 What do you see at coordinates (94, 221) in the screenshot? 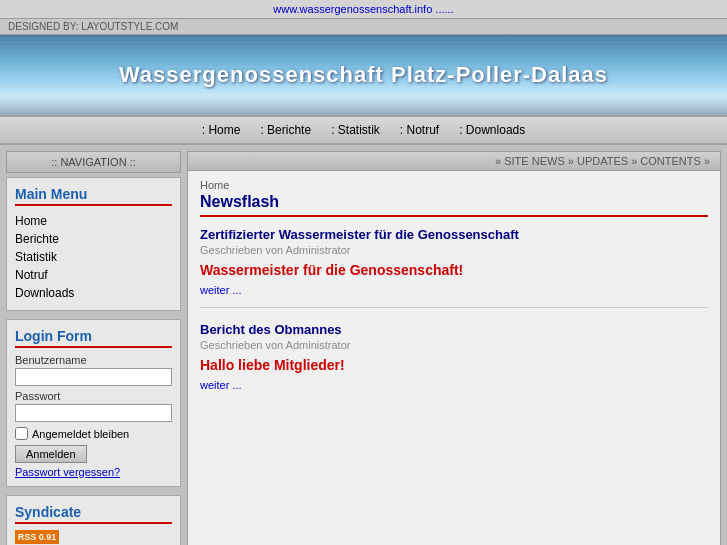
I see `menu-item-home: Home` at bounding box center [94, 221].